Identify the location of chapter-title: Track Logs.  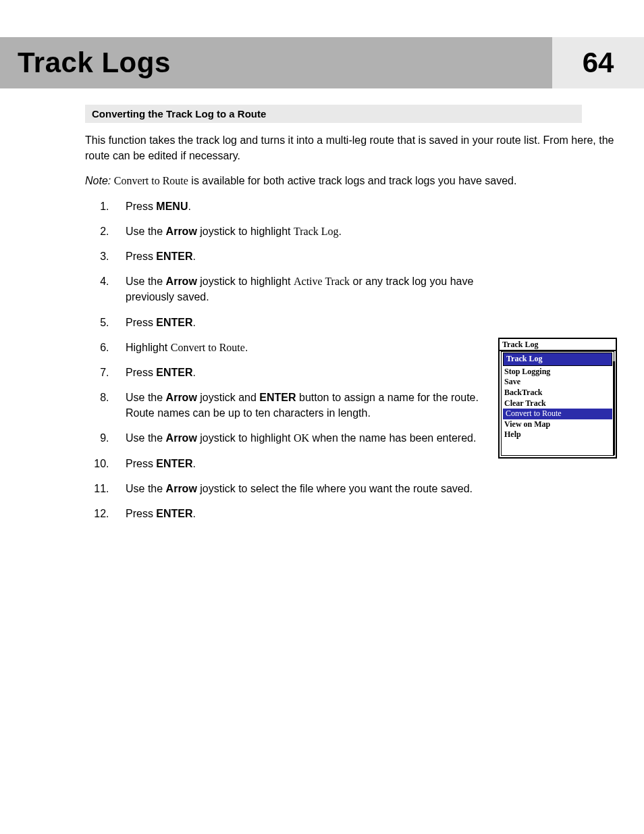
(95, 63).